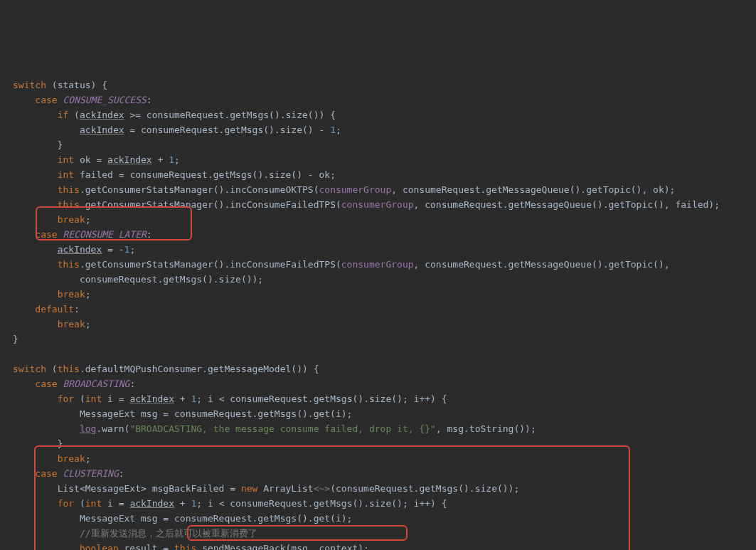 Image resolution: width=756 pixels, height=550 pixels. Describe the element at coordinates (16, 354) in the screenshot. I see `line` at that location.